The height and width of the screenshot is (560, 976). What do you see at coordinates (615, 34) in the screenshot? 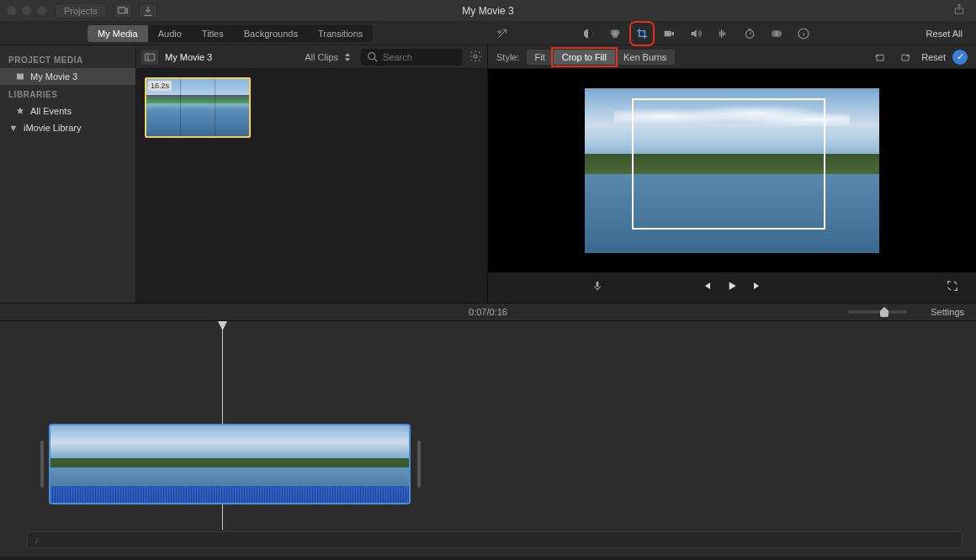
I see `color-correction-icon` at bounding box center [615, 34].